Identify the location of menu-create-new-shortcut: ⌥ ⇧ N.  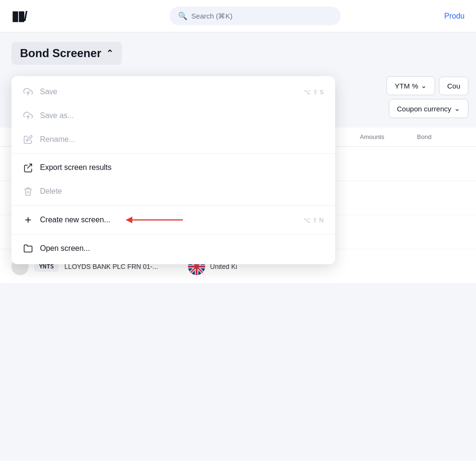
(313, 220).